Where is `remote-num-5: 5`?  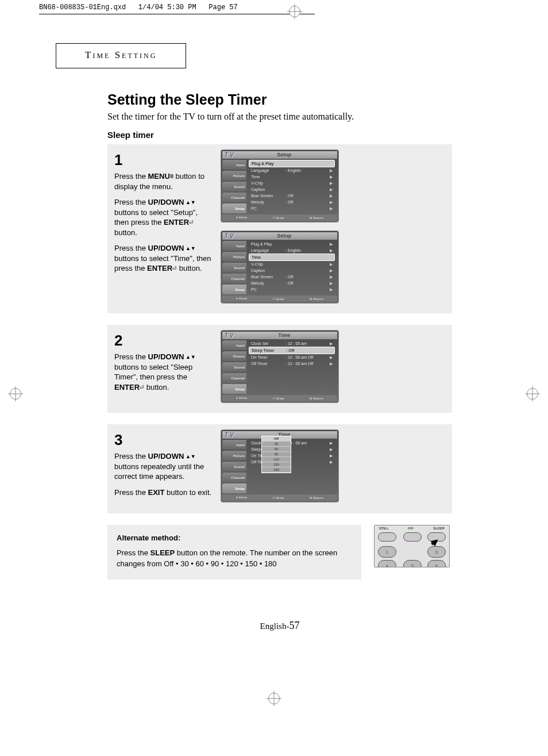
remote-num-5: 5 is located at coordinates (412, 563).